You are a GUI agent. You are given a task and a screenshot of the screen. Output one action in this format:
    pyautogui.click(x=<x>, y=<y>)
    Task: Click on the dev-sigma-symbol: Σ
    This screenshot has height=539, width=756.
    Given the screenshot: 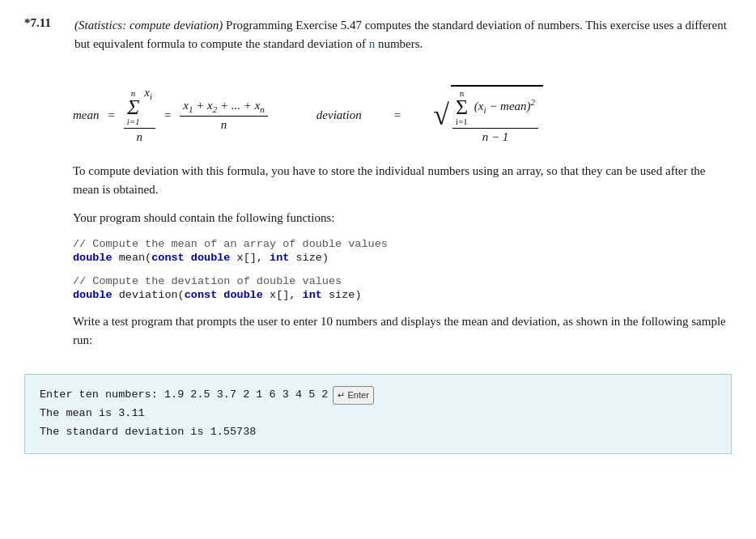 What is the action you would take?
    pyautogui.click(x=461, y=107)
    